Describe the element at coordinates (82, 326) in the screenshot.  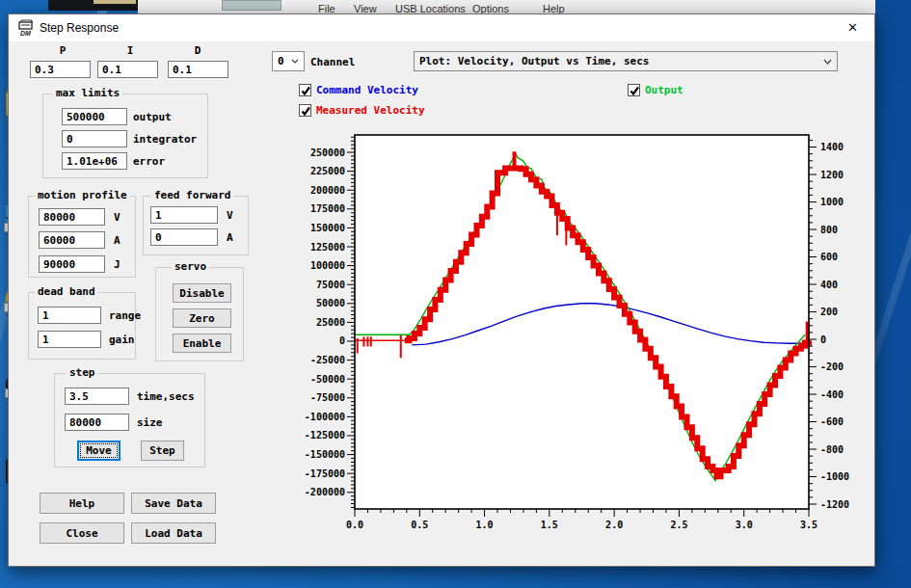
I see `dead-band-group: dead band range gain` at that location.